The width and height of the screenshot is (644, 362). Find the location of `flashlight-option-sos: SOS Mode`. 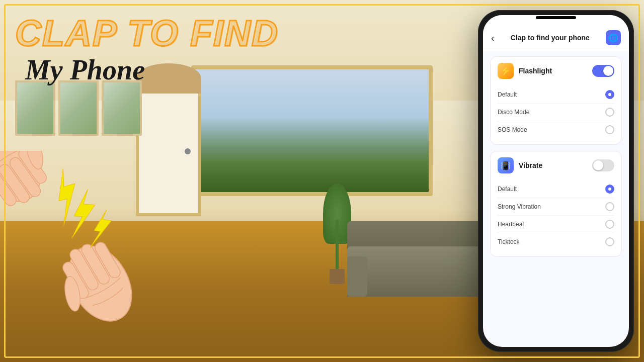

flashlight-option-sos: SOS Mode is located at coordinates (556, 130).